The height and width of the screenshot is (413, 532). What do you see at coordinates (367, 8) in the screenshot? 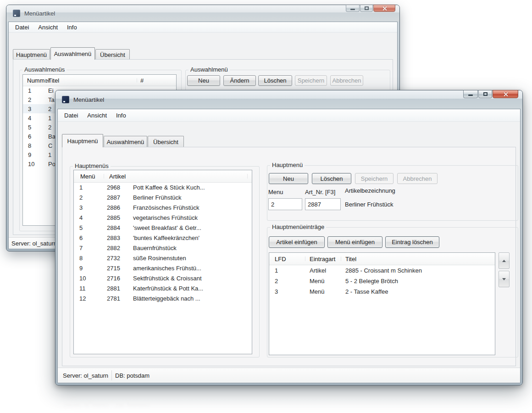
I see `maximize-icon` at bounding box center [367, 8].